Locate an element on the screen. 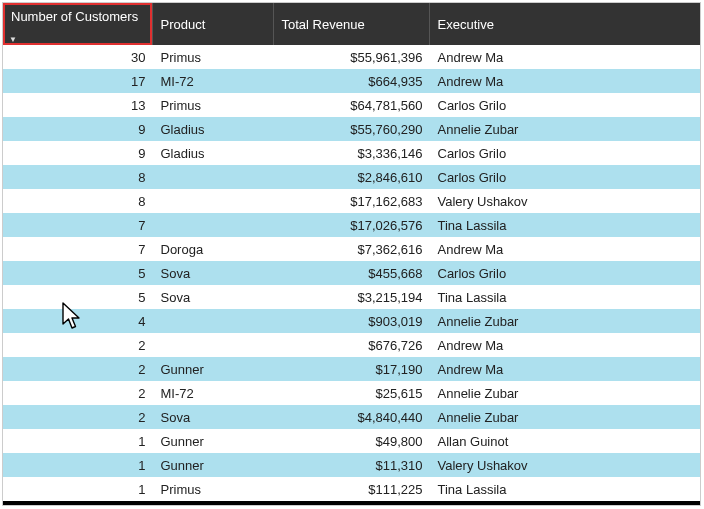 This screenshot has width=704, height=509. table-row: 2Sova$4,840,440Annelie Zubar is located at coordinates (352, 417).